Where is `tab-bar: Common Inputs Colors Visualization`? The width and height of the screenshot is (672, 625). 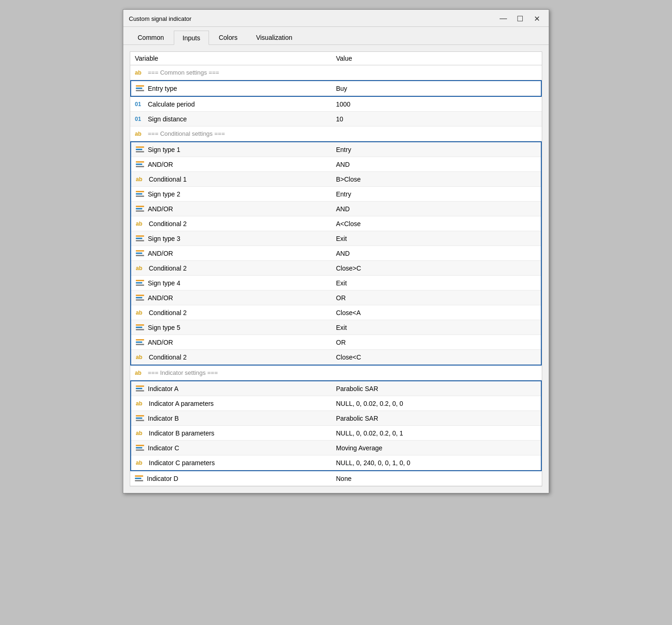 tab-bar: Common Inputs Colors Visualization is located at coordinates (336, 36).